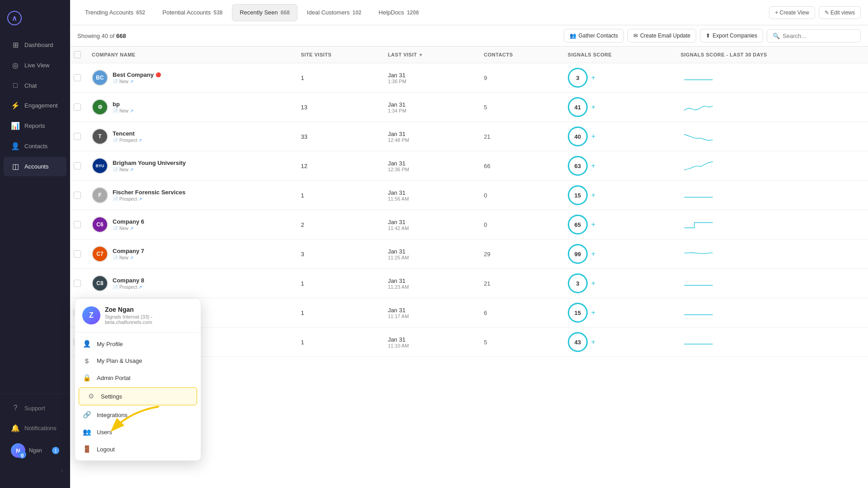  I want to click on export-companies-button: ⬆ Export Companies, so click(731, 36).